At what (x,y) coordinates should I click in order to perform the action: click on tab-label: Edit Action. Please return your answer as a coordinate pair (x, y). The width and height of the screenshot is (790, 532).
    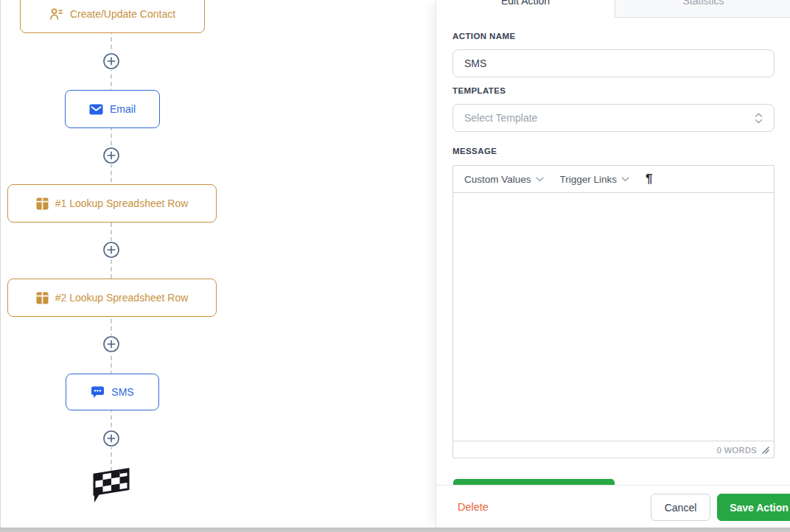
    Looking at the image, I should click on (525, 4).